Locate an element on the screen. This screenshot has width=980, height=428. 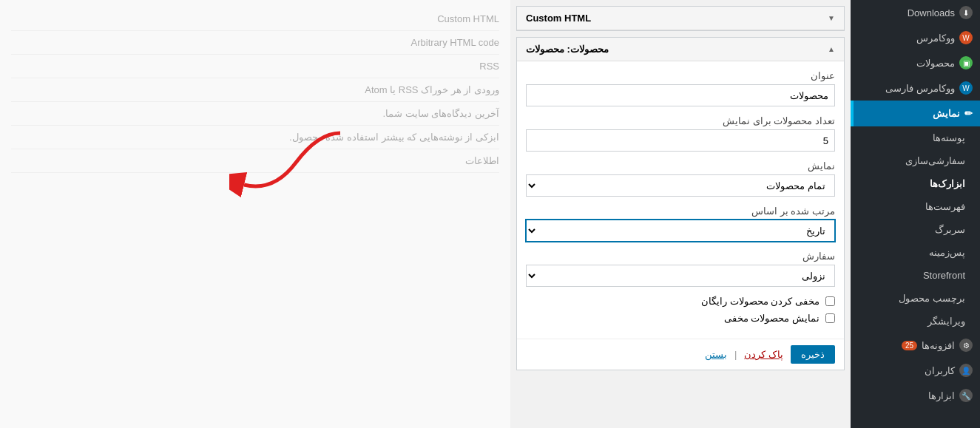
tools-icon: 🔧 is located at coordinates (966, 395).